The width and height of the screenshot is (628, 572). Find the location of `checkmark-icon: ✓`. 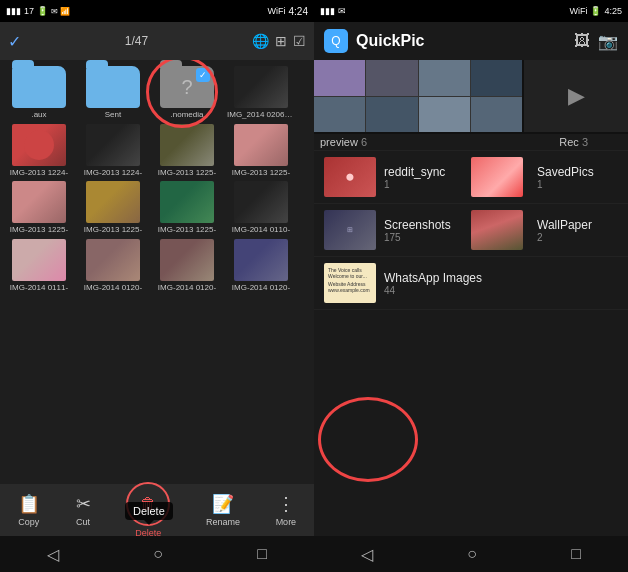

checkmark-icon: ✓ is located at coordinates (14, 42).